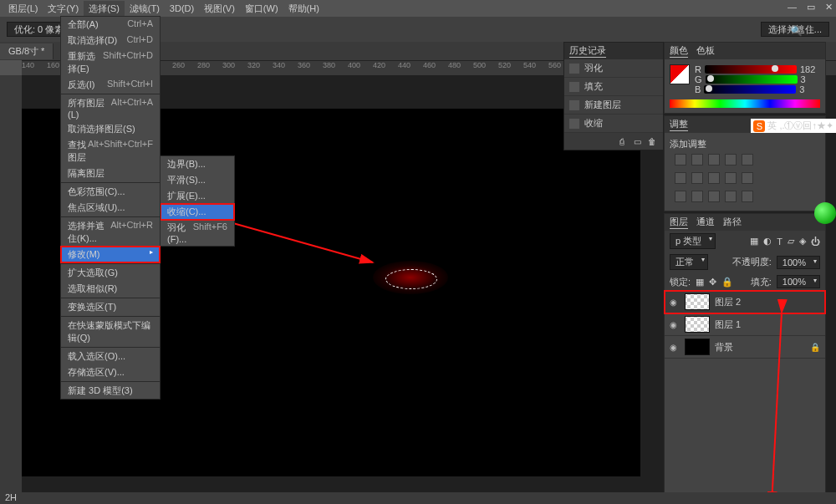 The height and width of the screenshot is (504, 836). Describe the element at coordinates (700, 283) in the screenshot. I see `lock-pixels-icon: ▦` at that location.